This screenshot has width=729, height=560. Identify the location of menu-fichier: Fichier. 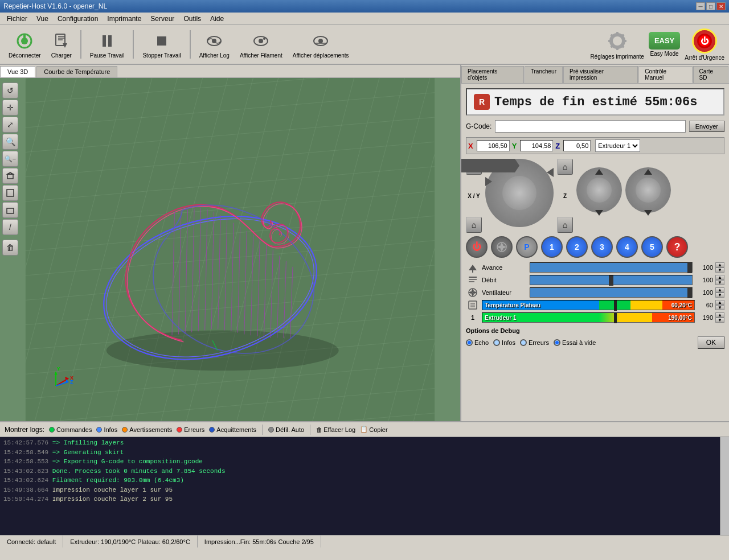
(17, 19).